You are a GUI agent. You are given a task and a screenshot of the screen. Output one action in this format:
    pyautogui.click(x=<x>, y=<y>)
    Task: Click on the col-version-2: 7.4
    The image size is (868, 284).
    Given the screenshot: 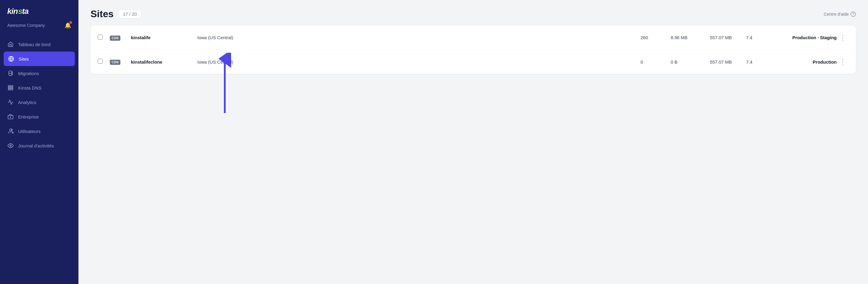 What is the action you would take?
    pyautogui.click(x=758, y=62)
    